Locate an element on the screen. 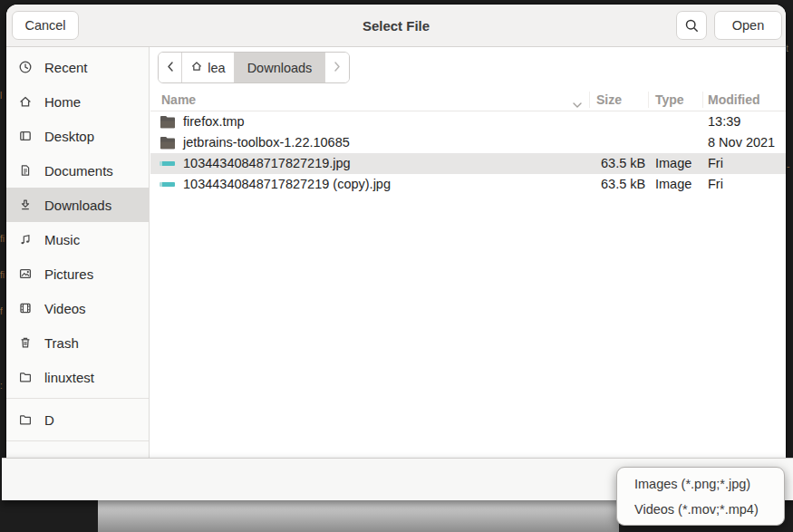  sidebar-item-linuxtest: linuxtest is located at coordinates (78, 377).